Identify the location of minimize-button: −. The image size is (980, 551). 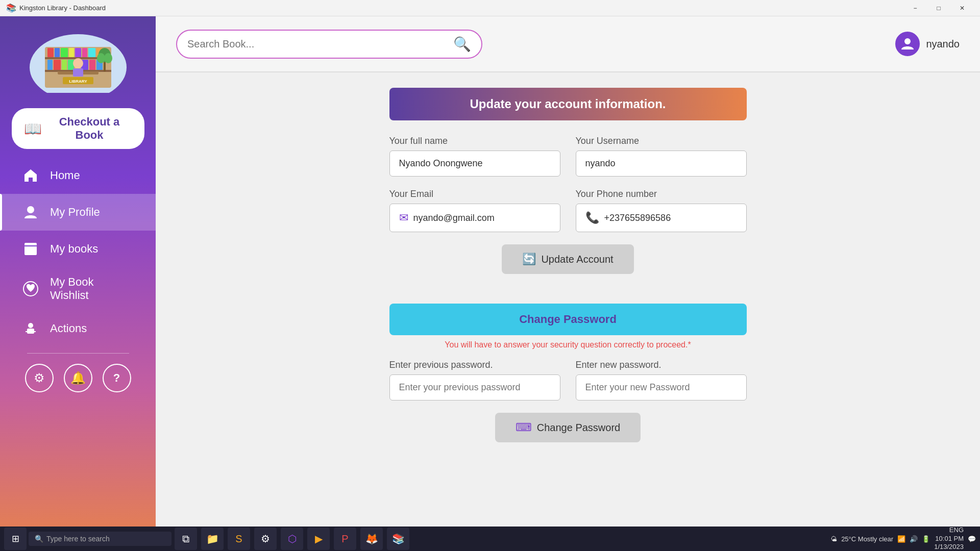
(915, 8).